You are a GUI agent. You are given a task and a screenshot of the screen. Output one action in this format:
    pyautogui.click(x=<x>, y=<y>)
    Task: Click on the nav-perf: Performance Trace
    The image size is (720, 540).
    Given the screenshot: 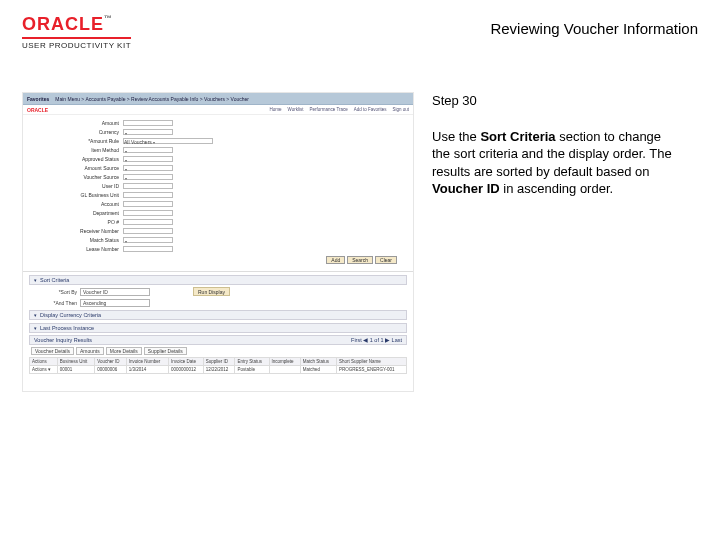 What is the action you would take?
    pyautogui.click(x=328, y=110)
    